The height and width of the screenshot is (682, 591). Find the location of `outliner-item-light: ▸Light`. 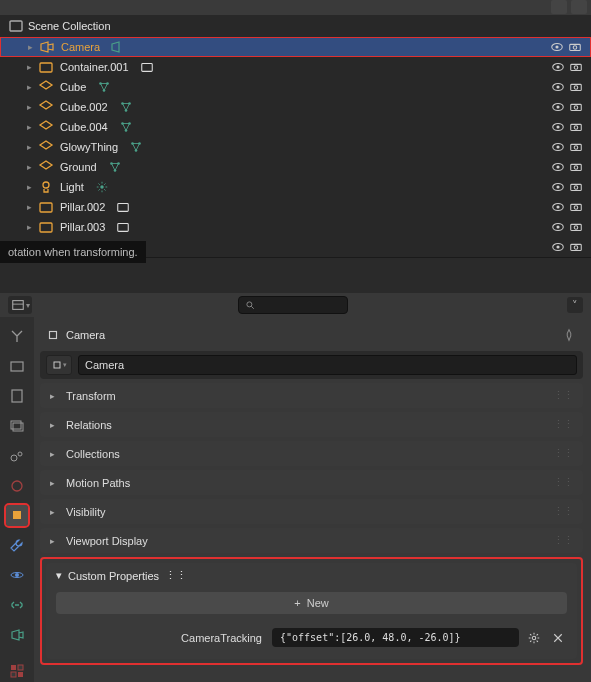

outliner-item-light: ▸Light is located at coordinates (296, 187).